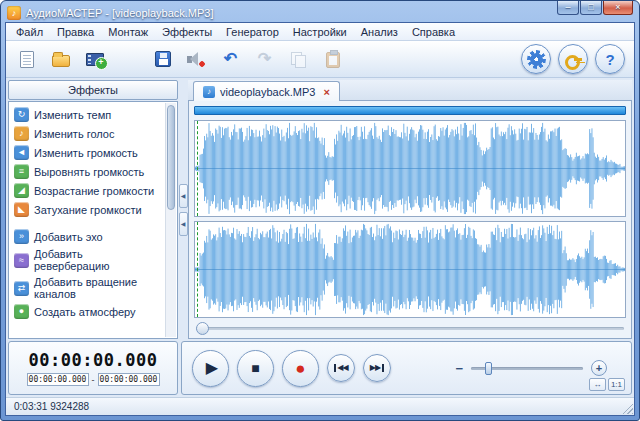  What do you see at coordinates (184, 196) in the screenshot?
I see `collapse-panel-button-top: ◀` at bounding box center [184, 196].